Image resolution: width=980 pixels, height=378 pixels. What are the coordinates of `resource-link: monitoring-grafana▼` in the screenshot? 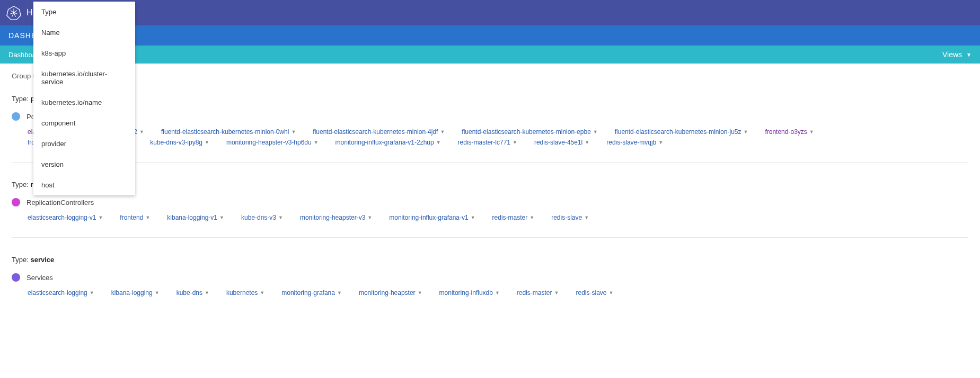 It's located at (312, 293).